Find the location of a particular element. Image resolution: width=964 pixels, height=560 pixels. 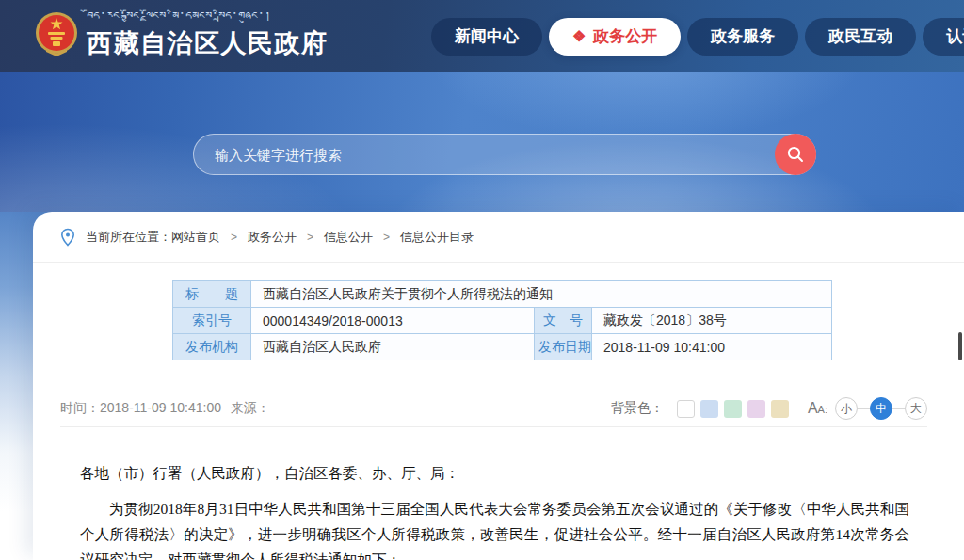

index-number-label: 索引号 is located at coordinates (213, 321).